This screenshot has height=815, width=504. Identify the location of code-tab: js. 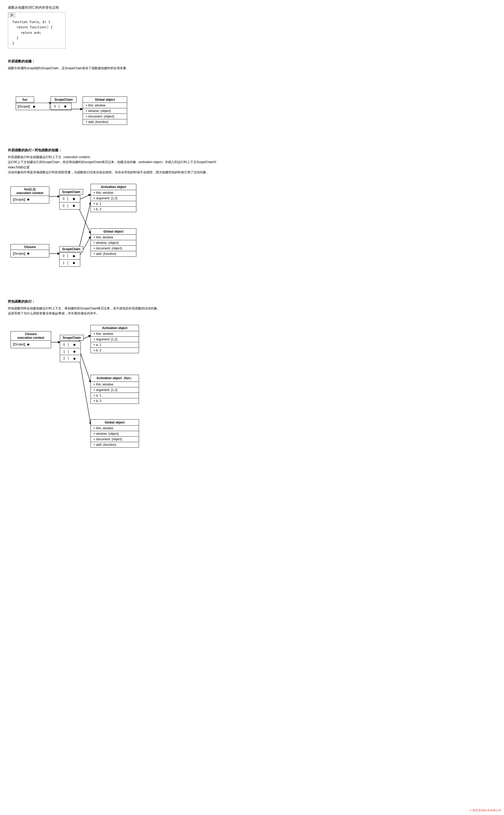
(12, 15).